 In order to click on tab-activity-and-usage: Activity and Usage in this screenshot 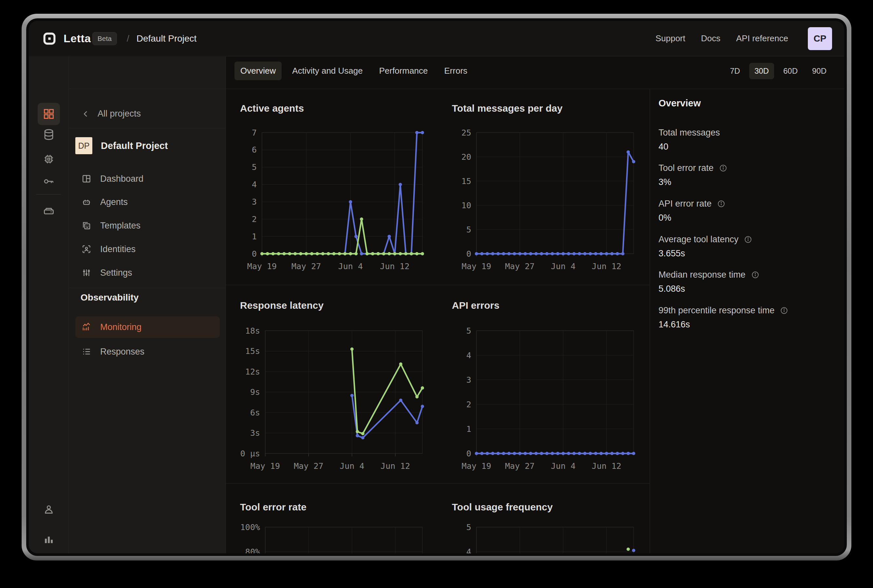, I will do `click(327, 71)`.